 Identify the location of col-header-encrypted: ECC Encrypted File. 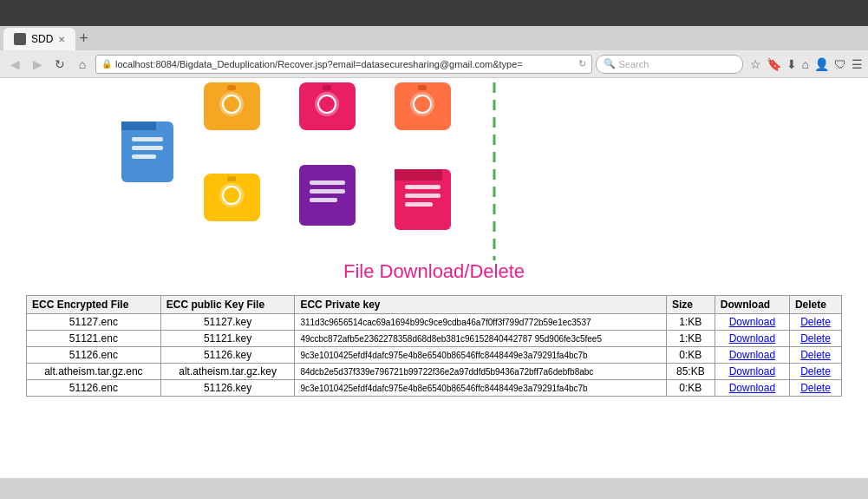
(94, 305).